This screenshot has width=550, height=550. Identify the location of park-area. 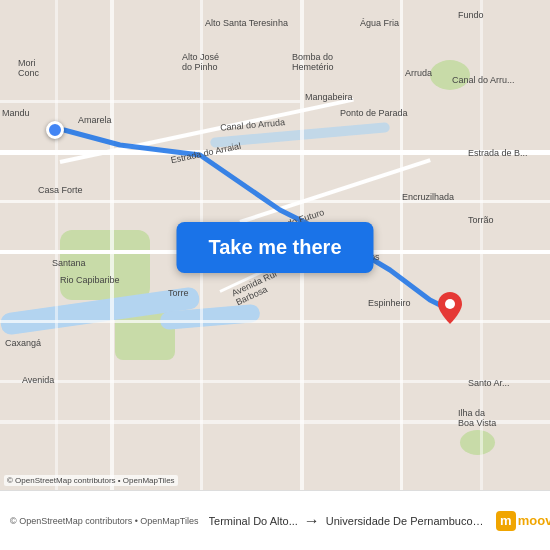
(105, 265).